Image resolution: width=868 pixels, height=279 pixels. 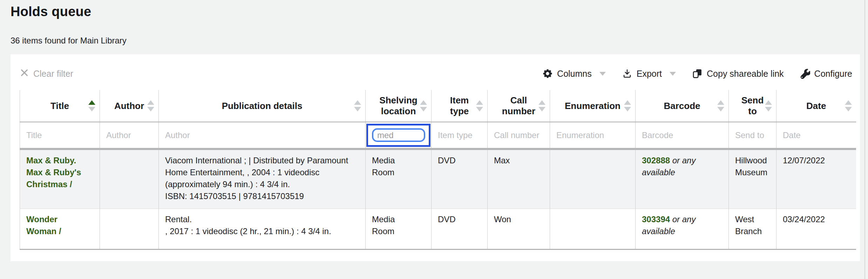 What do you see at coordinates (129, 135) in the screenshot?
I see `filter-input-author` at bounding box center [129, 135].